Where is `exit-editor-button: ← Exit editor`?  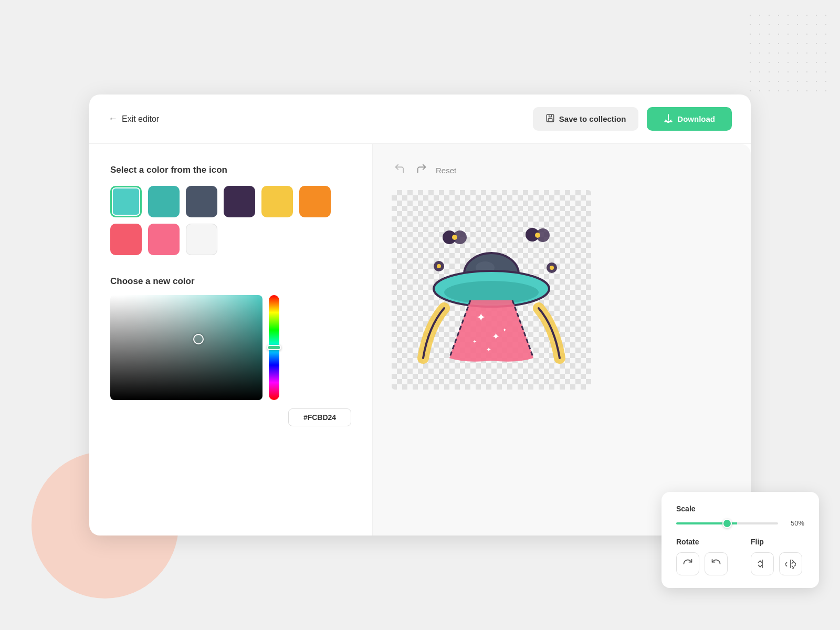 exit-editor-button: ← Exit editor is located at coordinates (133, 119).